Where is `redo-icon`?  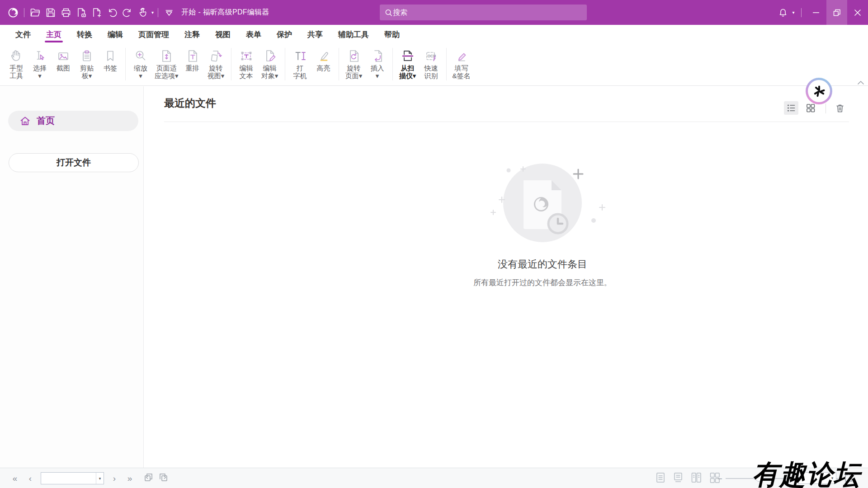 redo-icon is located at coordinates (127, 13).